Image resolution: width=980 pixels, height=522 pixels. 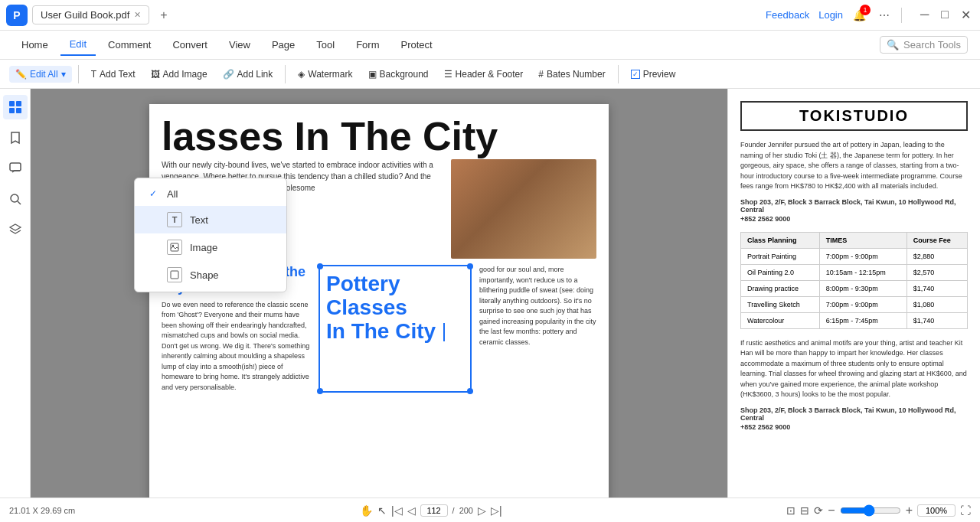 What do you see at coordinates (113, 74) in the screenshot?
I see `add-text-button: T Add Text` at bounding box center [113, 74].